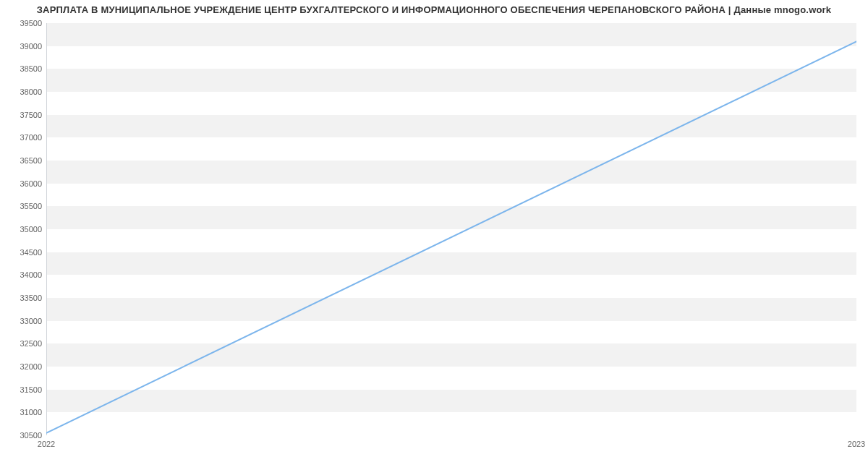  Describe the element at coordinates (30, 92) in the screenshot. I see `y-tick-label: 38000` at that location.